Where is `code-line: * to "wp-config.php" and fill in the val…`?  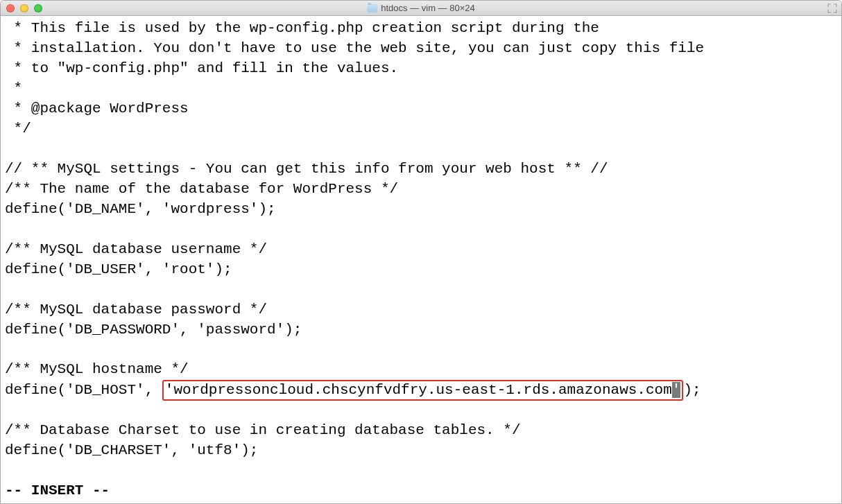 code-line: * to "wp-config.php" and fill in the val… is located at coordinates (201, 68).